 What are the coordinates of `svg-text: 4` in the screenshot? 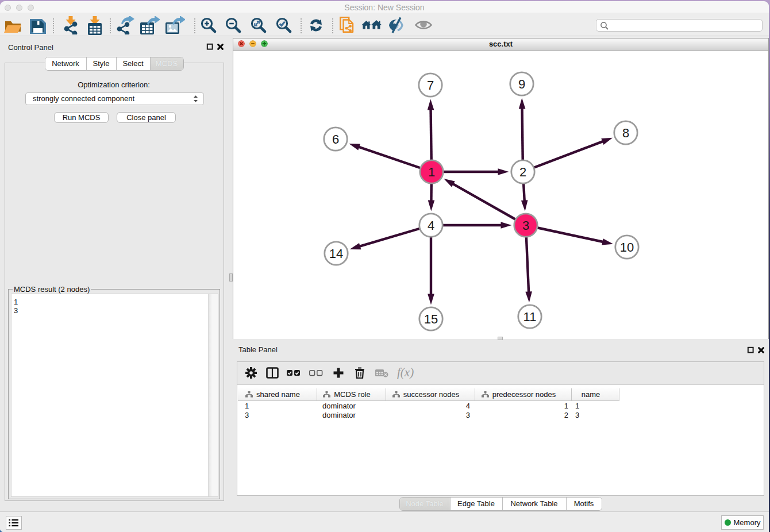 It's located at (431, 225).